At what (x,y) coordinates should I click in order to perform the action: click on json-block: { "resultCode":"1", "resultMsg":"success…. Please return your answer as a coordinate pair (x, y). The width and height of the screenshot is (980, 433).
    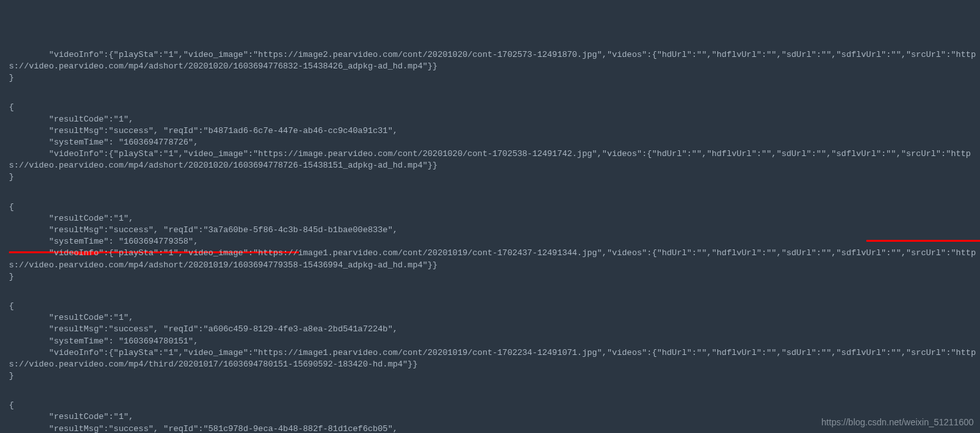
    Looking at the image, I should click on (494, 416).